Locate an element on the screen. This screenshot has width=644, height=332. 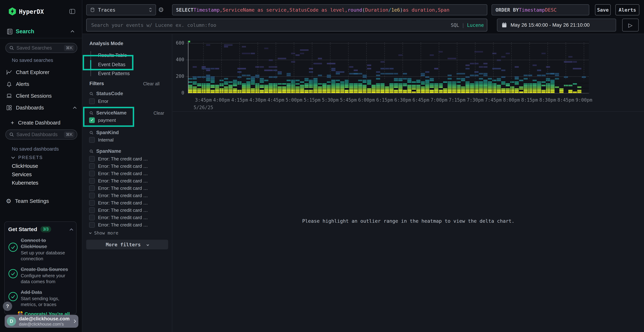
mode-results-table: Results Table is located at coordinates (112, 56).